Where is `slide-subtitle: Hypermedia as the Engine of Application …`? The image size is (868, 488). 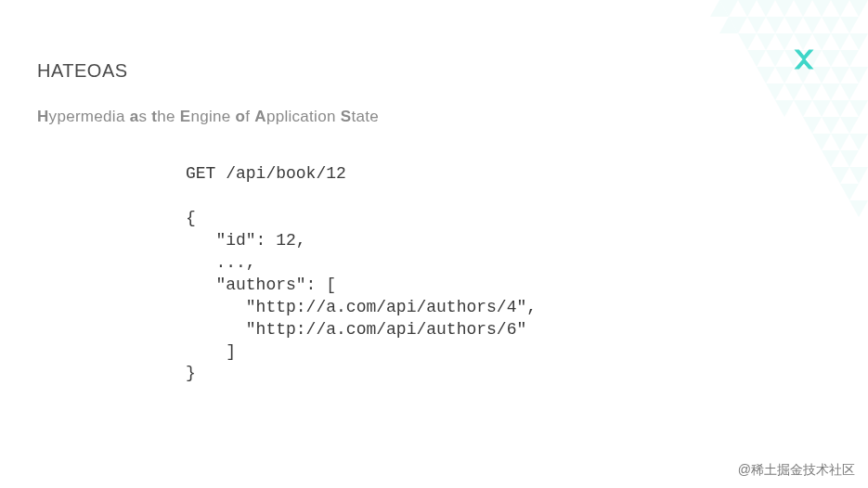
slide-subtitle: Hypermedia as the Engine of Application … is located at coordinates (434, 117).